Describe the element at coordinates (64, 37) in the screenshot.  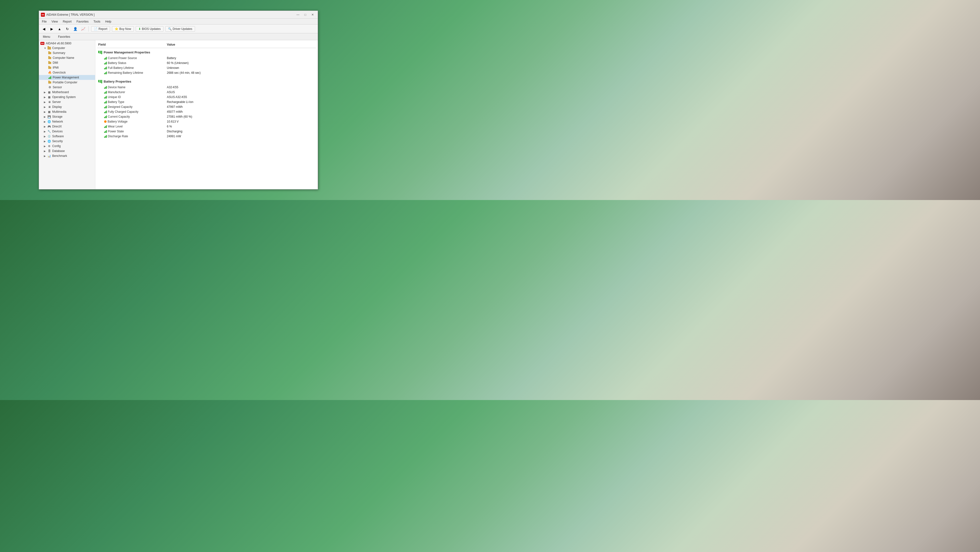
I see `tab-favorites: Favorites` at that location.